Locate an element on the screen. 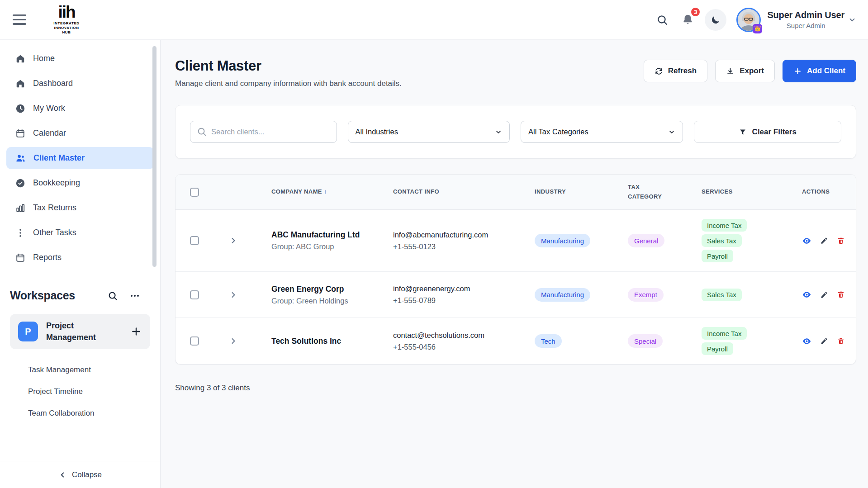 The image size is (868, 488). clear-filters-button: Clear Filters is located at coordinates (768, 132).